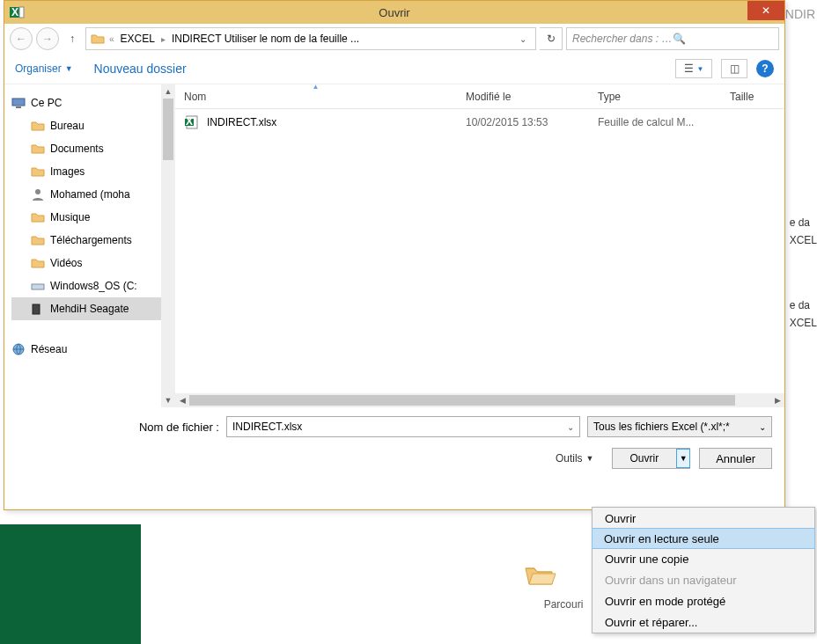 This screenshot has width=817, height=644. Describe the element at coordinates (192, 122) in the screenshot. I see `excel-file-icon: X` at that location.